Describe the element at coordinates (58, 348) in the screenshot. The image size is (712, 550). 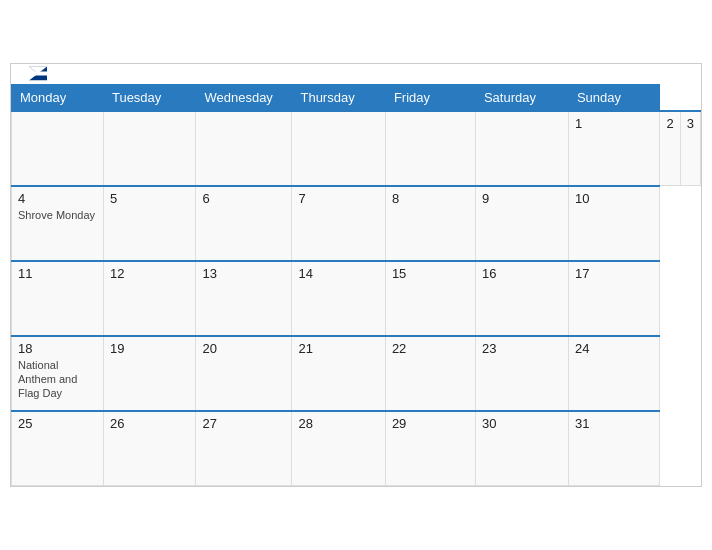
I see `day-number: 18` at that location.